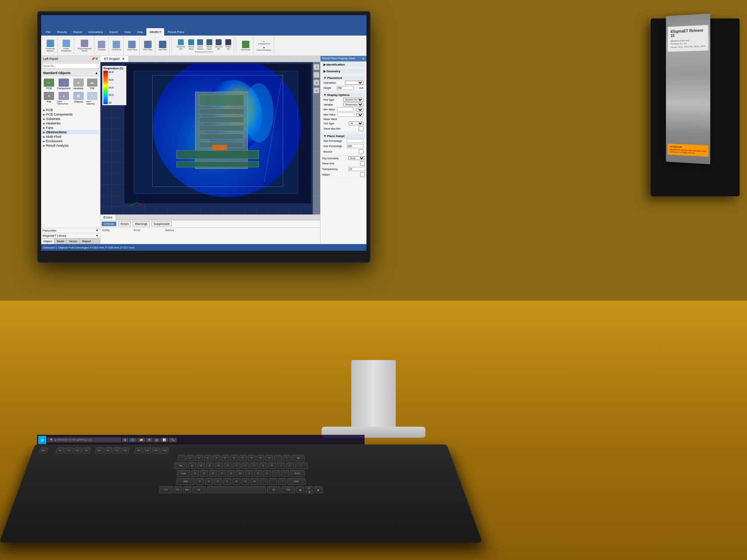  Describe the element at coordinates (162, 224) in the screenshot. I see `suppressed-subtab: Suppressed` at that location.